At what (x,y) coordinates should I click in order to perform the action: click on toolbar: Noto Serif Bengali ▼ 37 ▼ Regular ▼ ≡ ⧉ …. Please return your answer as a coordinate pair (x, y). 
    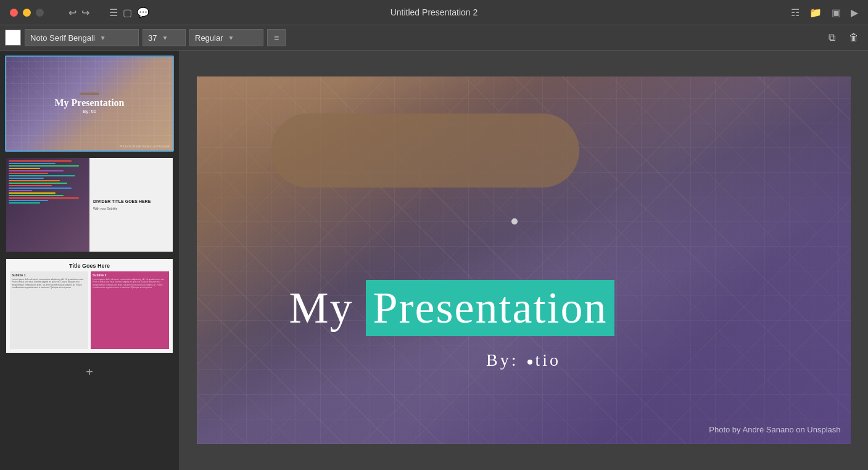
    Looking at the image, I should click on (434, 38).